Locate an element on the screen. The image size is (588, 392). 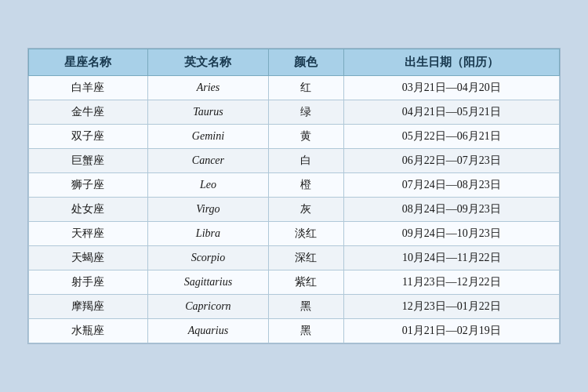
cell-color: 紫红 is located at coordinates (307, 282).